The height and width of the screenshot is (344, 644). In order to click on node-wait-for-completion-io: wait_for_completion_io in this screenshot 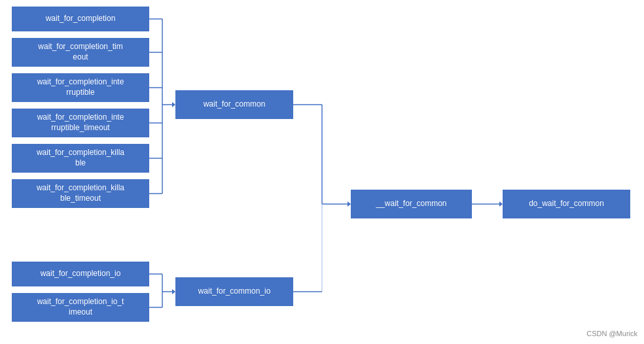, I will do `click(80, 274)`.